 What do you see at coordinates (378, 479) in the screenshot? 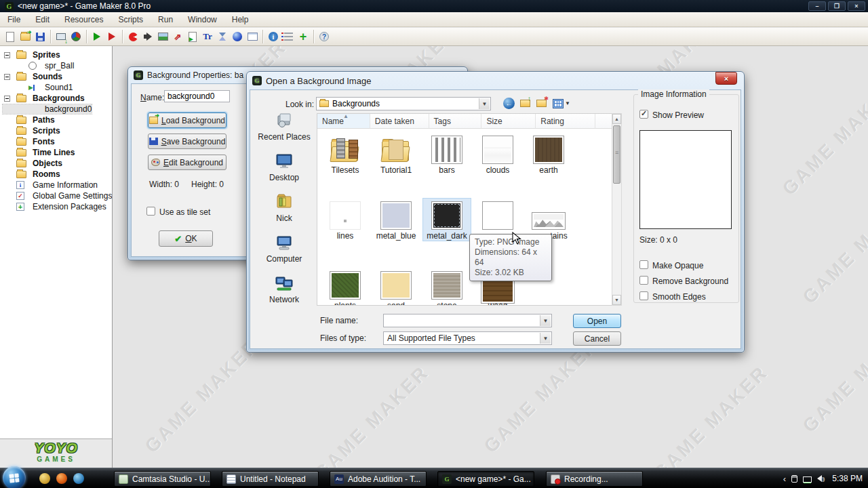
I see `taskbar-button-audition: Adobe Audition - T...` at bounding box center [378, 479].